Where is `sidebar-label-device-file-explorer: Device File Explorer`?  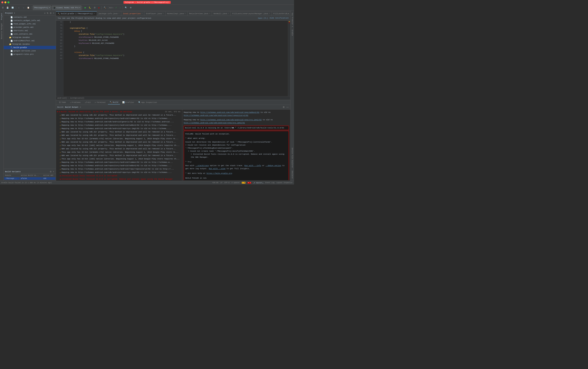
sidebar-label-device-file-explorer: Device File Explorer is located at coordinates (292, 158).